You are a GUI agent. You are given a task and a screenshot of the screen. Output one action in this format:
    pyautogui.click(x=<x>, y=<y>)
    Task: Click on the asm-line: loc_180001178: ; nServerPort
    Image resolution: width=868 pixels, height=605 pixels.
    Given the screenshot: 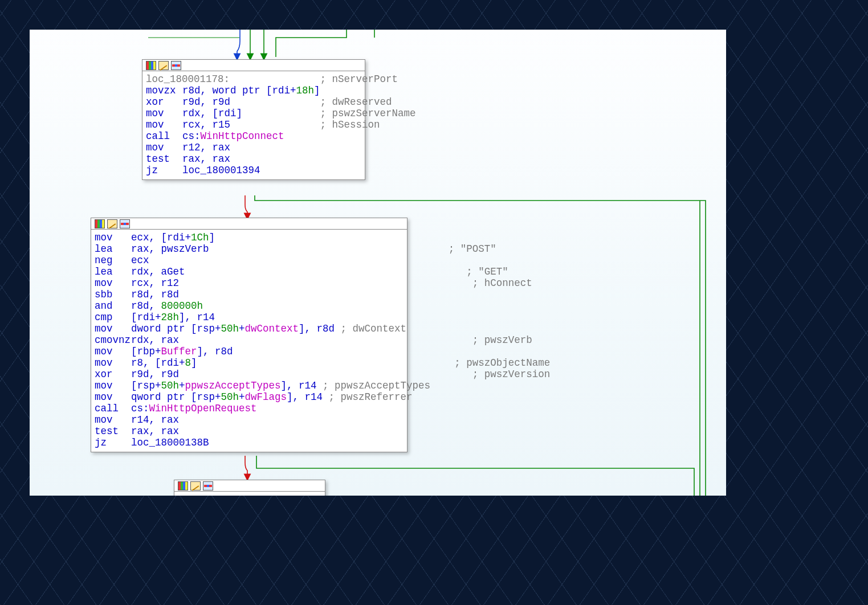 What is the action you would take?
    pyautogui.click(x=281, y=79)
    